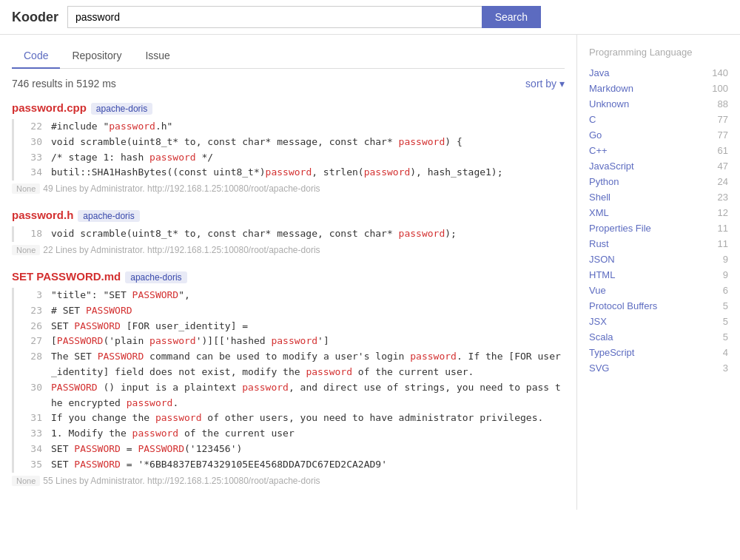 Image resolution: width=740 pixels, height=560 pixels. What do you see at coordinates (723, 228) in the screenshot?
I see `language-count: 11` at bounding box center [723, 228].